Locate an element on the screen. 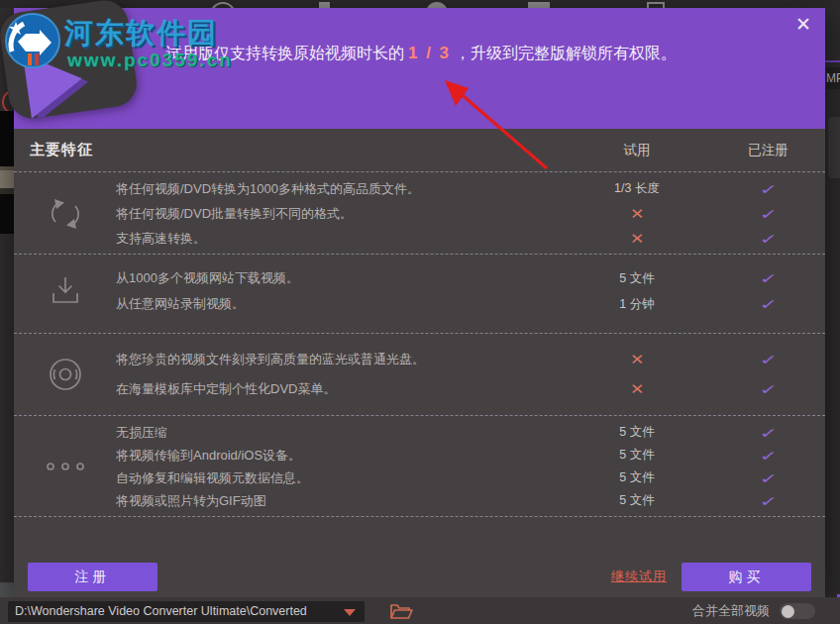  feature-text: 将您珍贵的视频文件刻录到高质量的蓝光或普通光盘。 is located at coordinates (339, 360).